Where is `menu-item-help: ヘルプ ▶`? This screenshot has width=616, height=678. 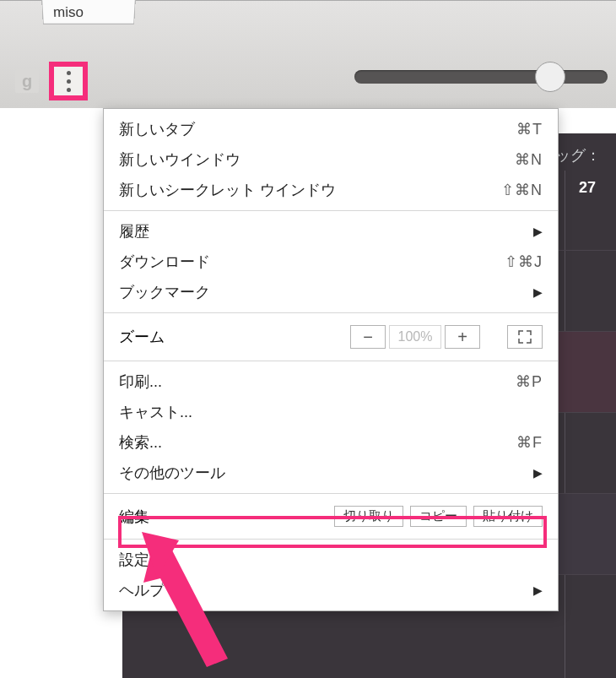
menu-item-help: ヘルプ ▶ is located at coordinates (331, 590).